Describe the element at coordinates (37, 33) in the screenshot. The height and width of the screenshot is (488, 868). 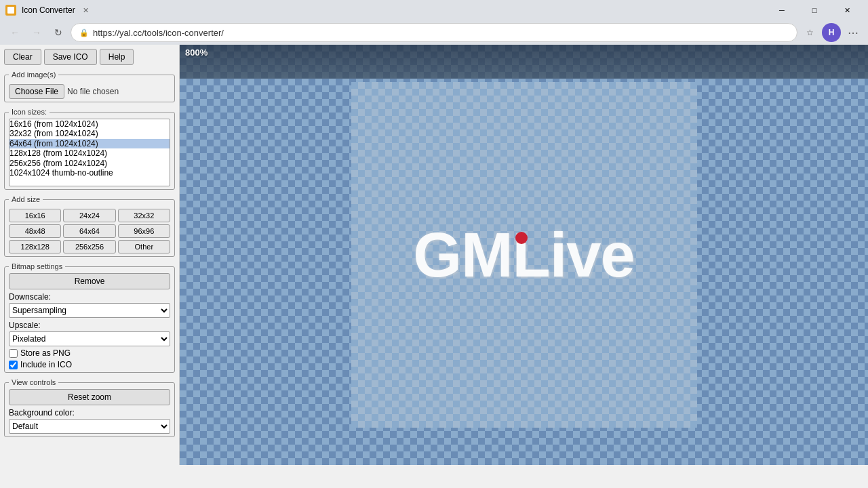
I see `forward-button: →` at that location.